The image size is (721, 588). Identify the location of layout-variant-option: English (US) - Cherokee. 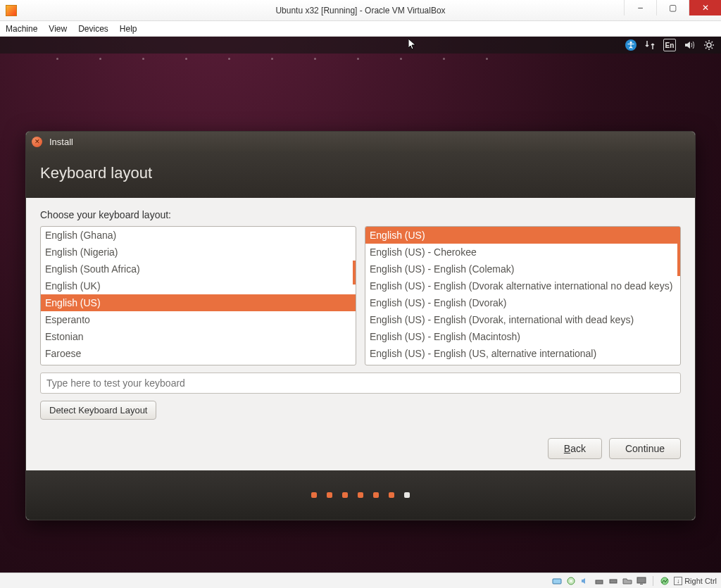
(522, 252).